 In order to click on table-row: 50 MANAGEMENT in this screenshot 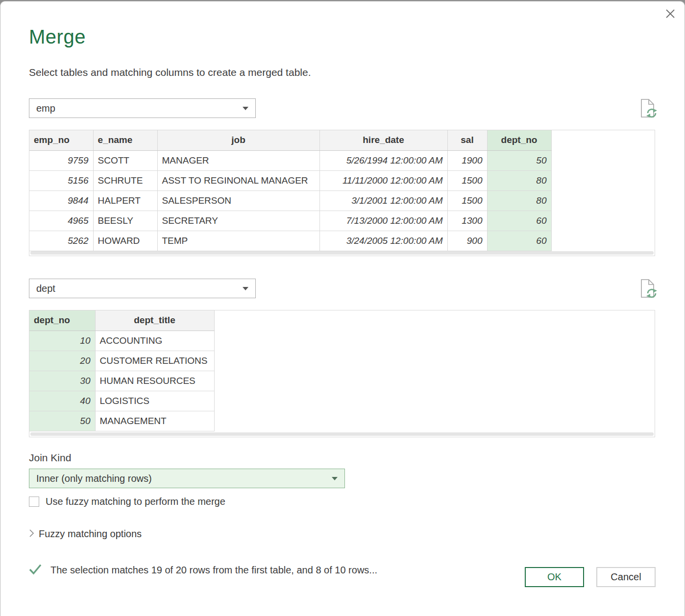, I will do `click(122, 421)`.